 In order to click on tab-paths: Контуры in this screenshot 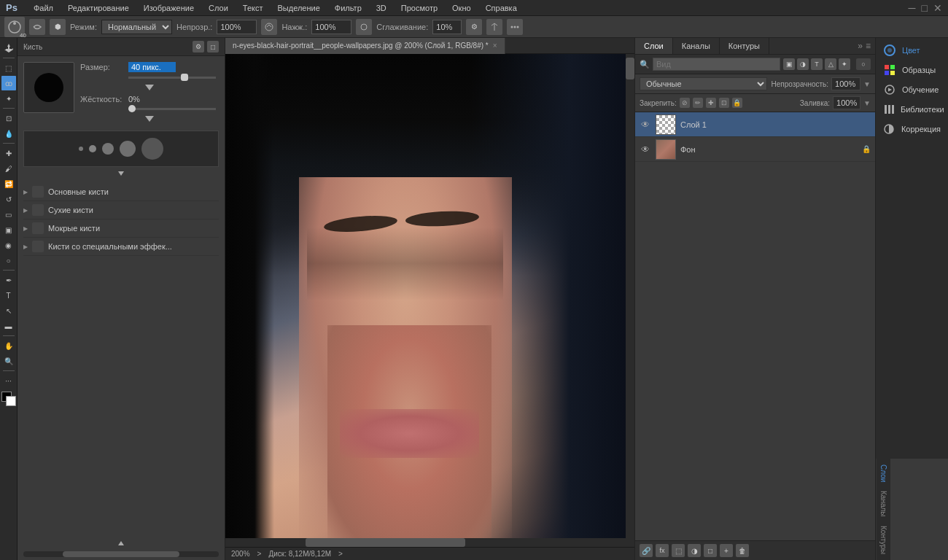, I will do `click(745, 46)`.